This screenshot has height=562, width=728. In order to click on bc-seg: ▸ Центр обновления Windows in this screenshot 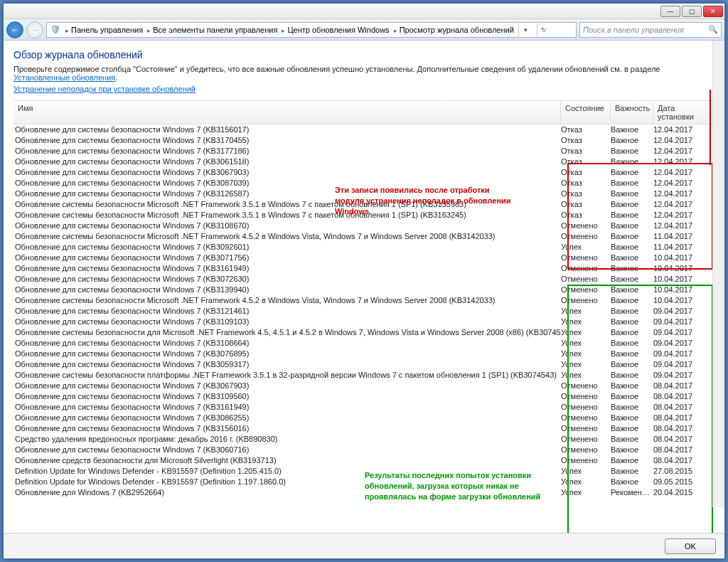, I will do `click(336, 30)`.